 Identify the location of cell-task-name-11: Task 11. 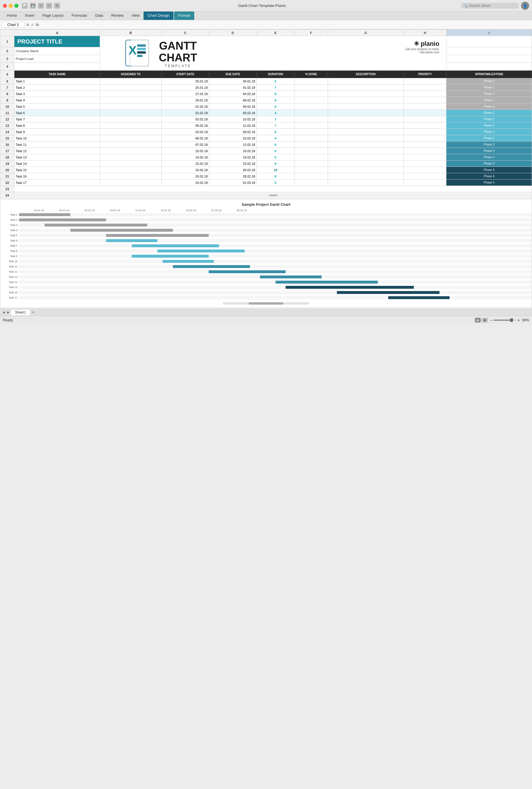
(57, 145).